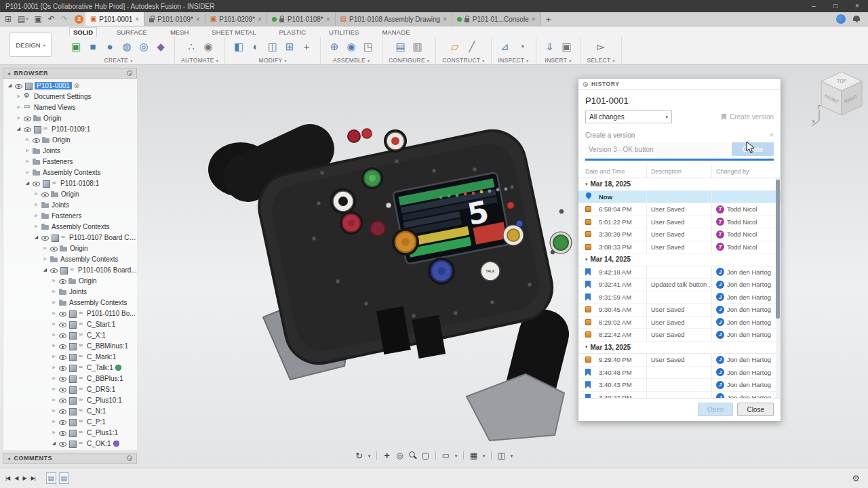 This screenshot has height=488, width=868. What do you see at coordinates (841, 19) in the screenshot?
I see `user-avatar` at bounding box center [841, 19].